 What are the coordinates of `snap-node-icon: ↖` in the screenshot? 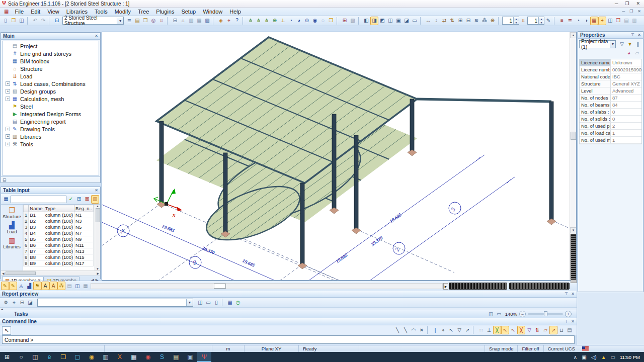 It's located at (513, 330).